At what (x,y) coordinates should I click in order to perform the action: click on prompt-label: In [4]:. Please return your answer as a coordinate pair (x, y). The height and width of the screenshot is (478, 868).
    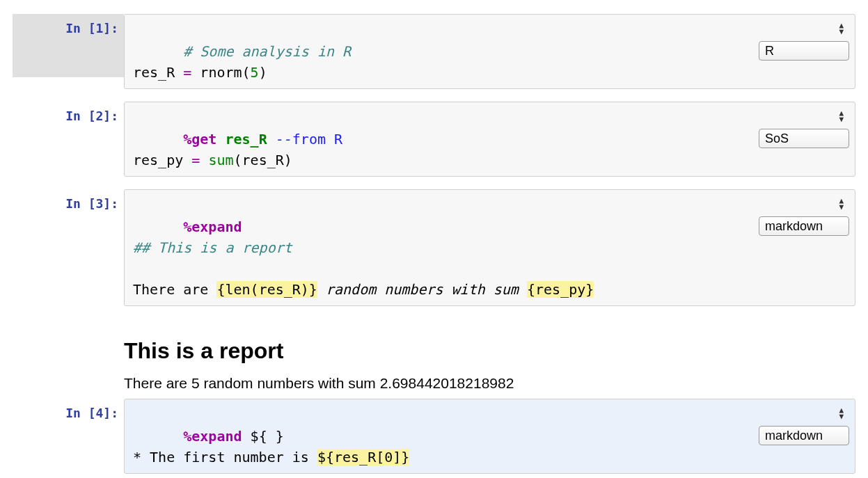
    Looking at the image, I should click on (68, 409).